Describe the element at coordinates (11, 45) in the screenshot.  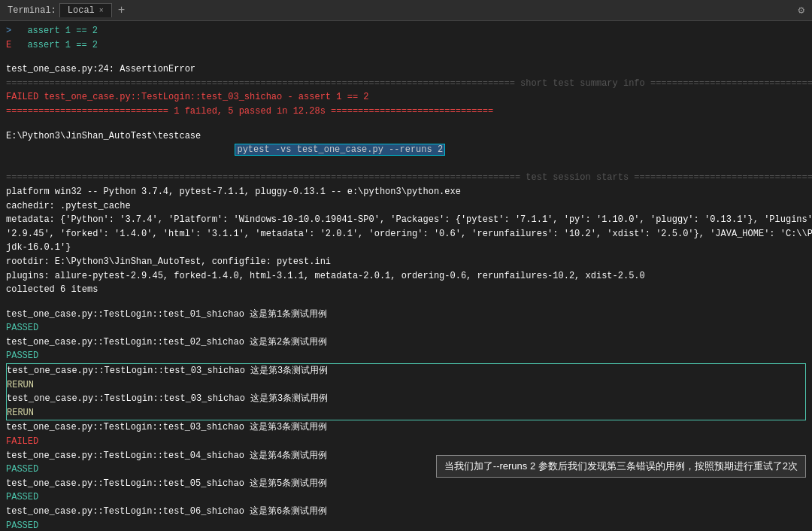
I see `prompt-prefix-e: E` at that location.